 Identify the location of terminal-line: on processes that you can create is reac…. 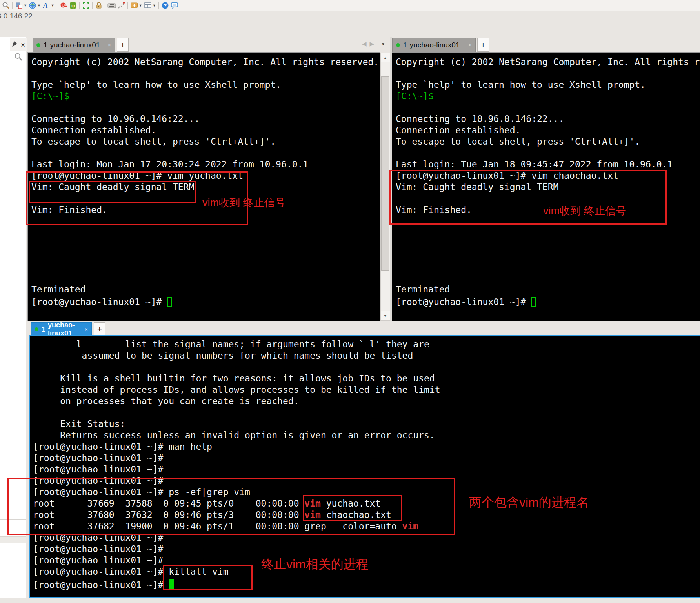
(366, 401).